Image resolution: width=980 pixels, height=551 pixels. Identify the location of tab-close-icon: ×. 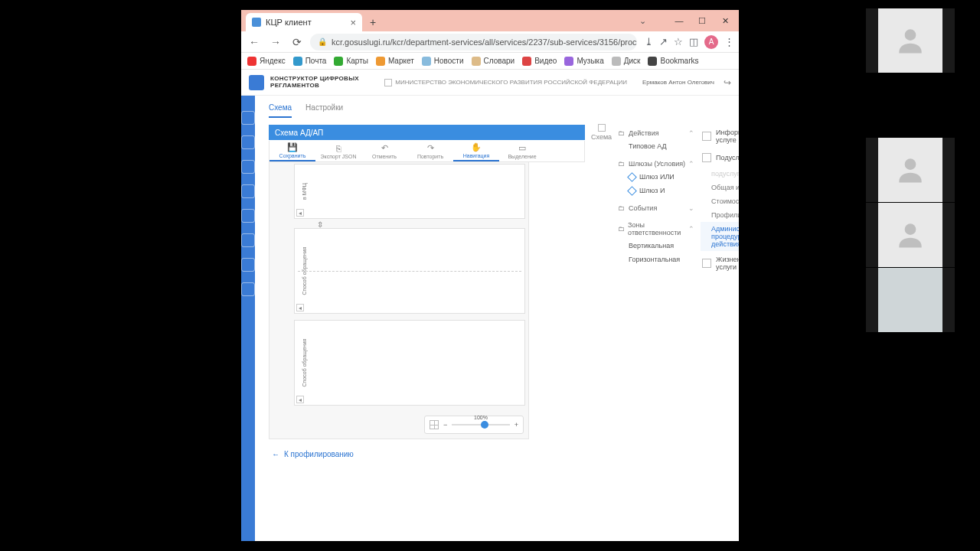
(353, 23).